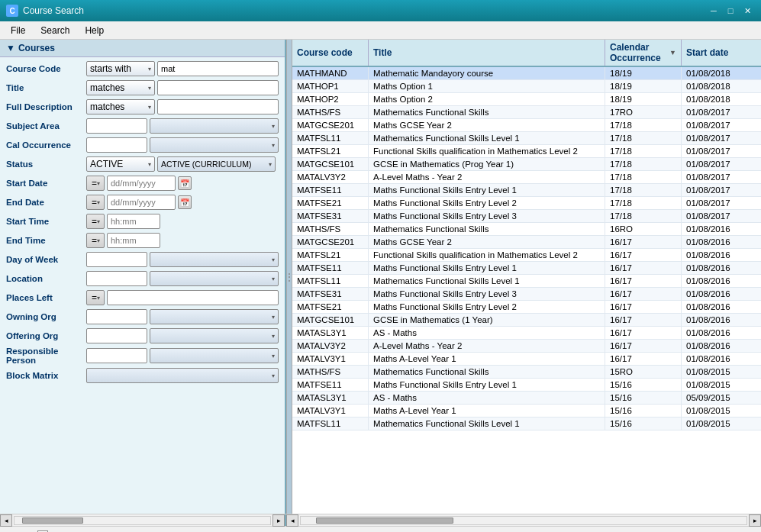  I want to click on day-of-week-combo: ▾, so click(214, 260).